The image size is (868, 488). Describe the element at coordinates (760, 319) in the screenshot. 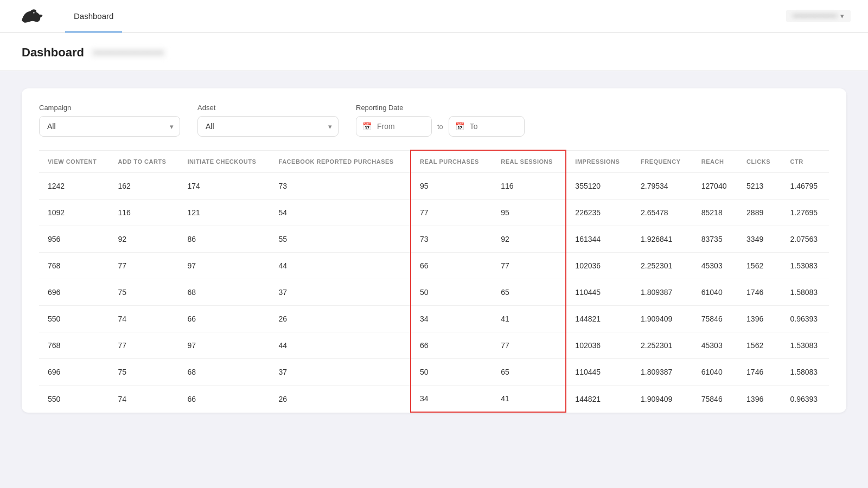

I see `table-cell: 1396` at that location.